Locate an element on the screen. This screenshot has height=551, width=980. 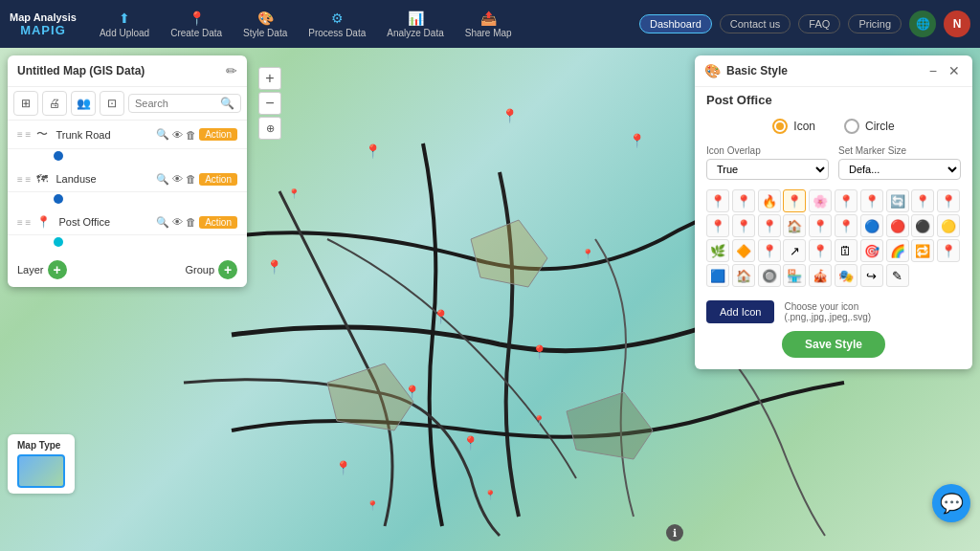
icon-cell-29: 🔁 is located at coordinates (923, 251).